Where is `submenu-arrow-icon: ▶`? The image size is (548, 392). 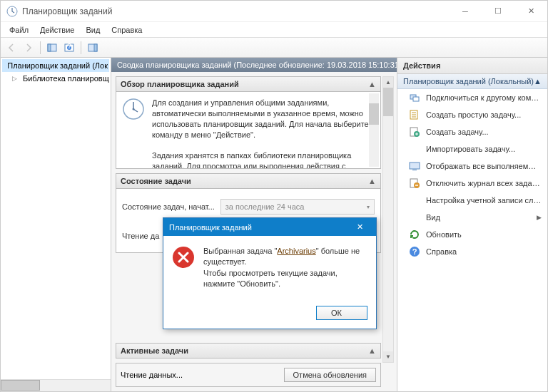 submenu-arrow-icon: ▶ is located at coordinates (539, 217).